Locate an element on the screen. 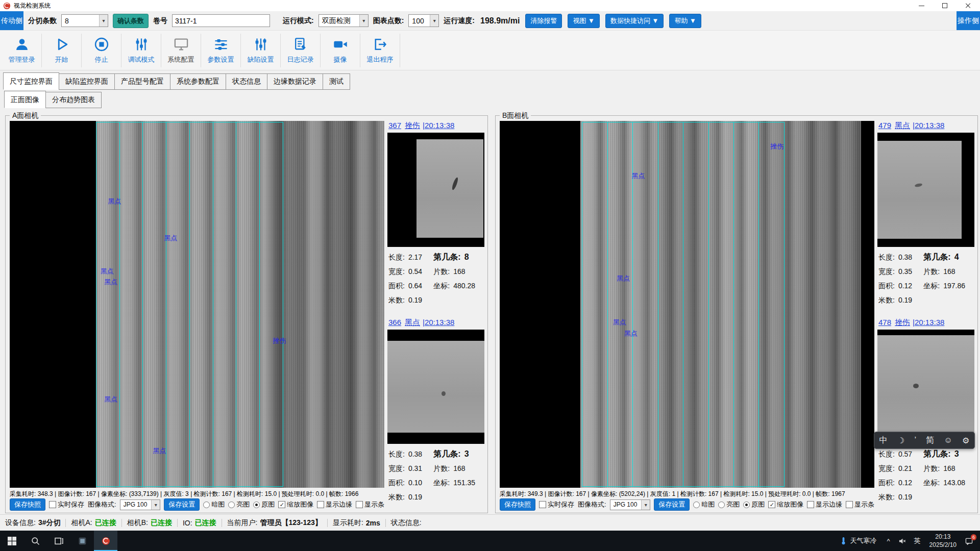  tab-defect-monitor: 缺陷监控界面 is located at coordinates (87, 82).